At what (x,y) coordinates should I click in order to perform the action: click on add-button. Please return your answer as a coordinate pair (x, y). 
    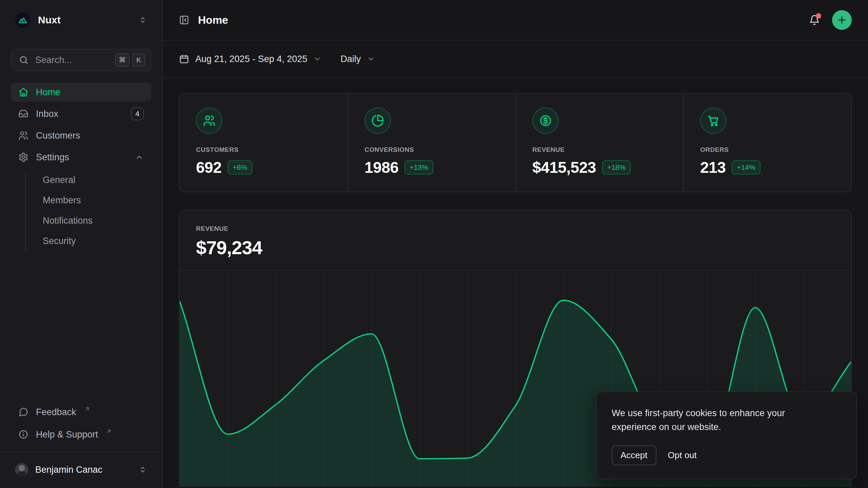
    Looking at the image, I should click on (842, 20).